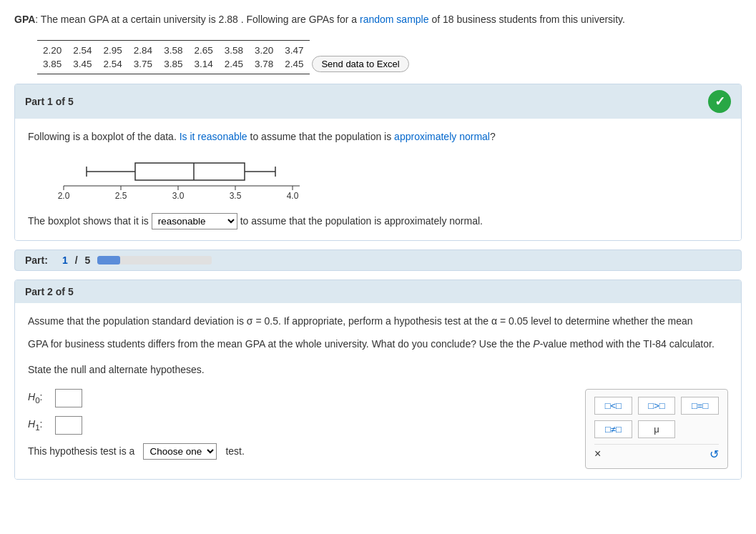  I want to click on gpa-label: GPA, so click(24, 19).